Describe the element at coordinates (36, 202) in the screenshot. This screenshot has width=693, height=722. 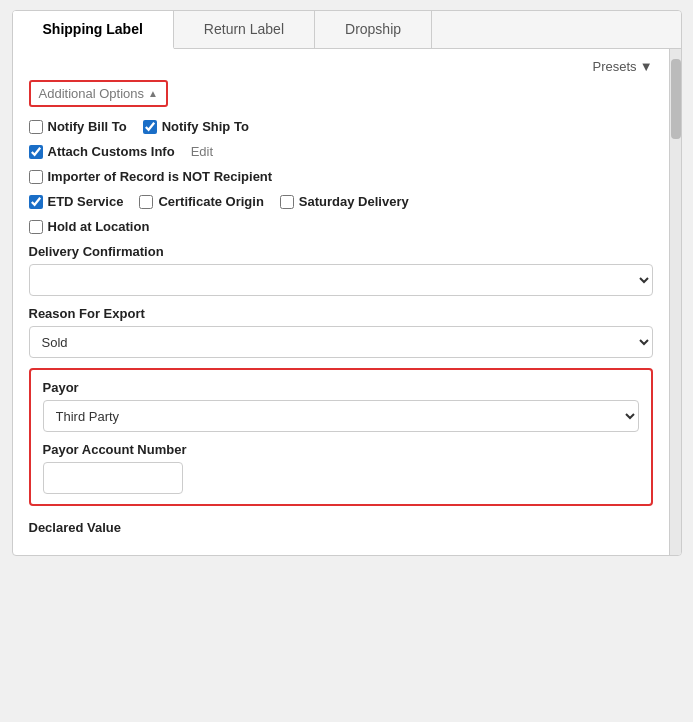
I see `etd-checkbox` at that location.